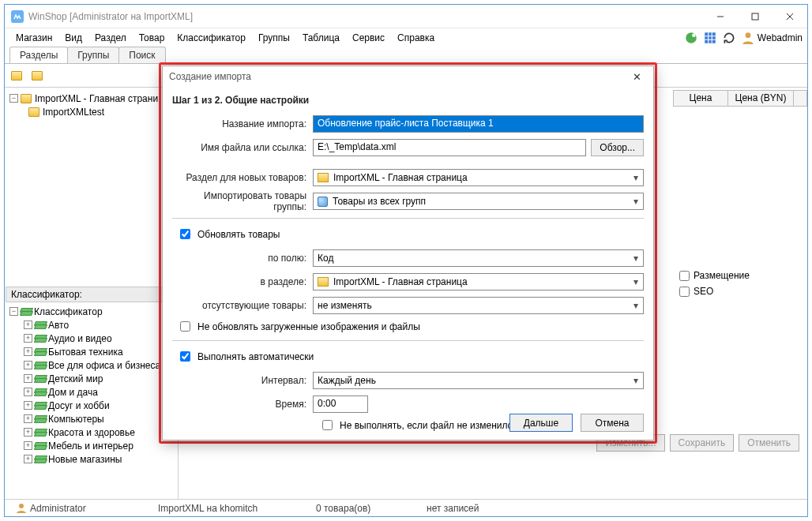  What do you see at coordinates (479, 305) in the screenshot?
I see `missing-select: не изменять` at bounding box center [479, 305].